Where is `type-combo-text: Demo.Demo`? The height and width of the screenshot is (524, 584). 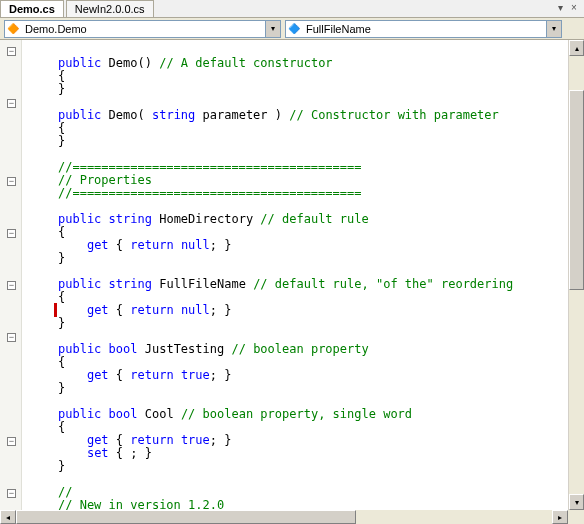 type-combo-text: Demo.Demo is located at coordinates (143, 29).